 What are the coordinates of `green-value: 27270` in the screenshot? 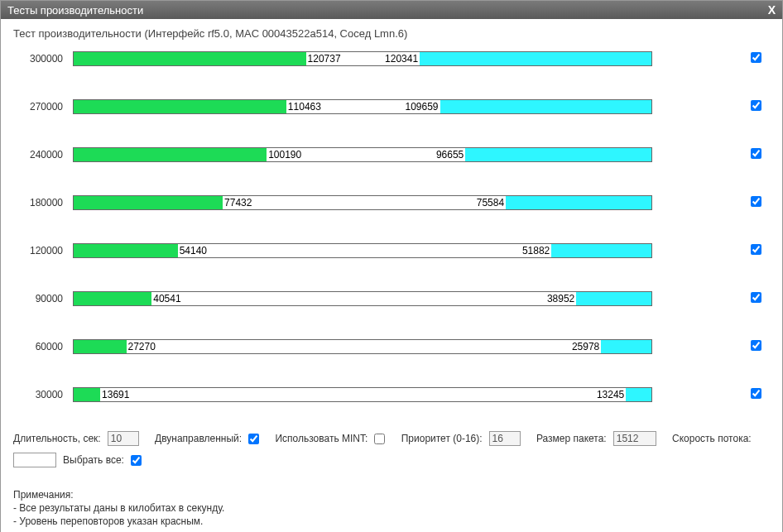 It's located at (142, 347).